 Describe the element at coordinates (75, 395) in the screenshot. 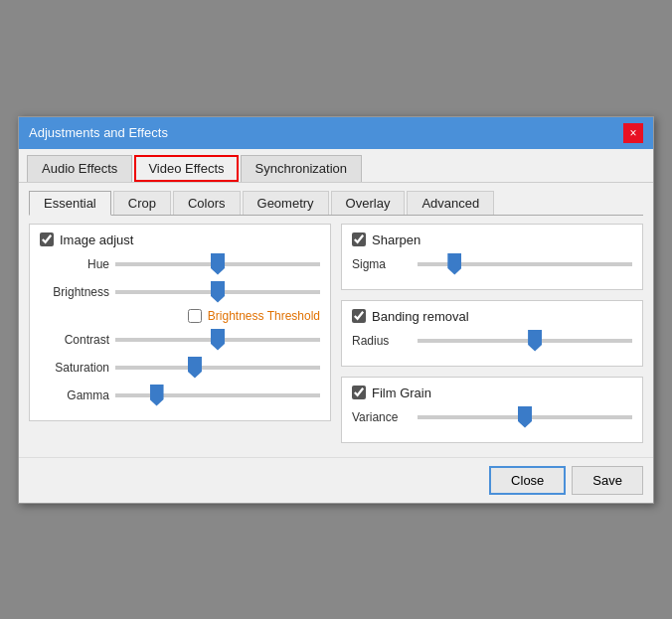

I see `gamma-label: Gamma` at that location.